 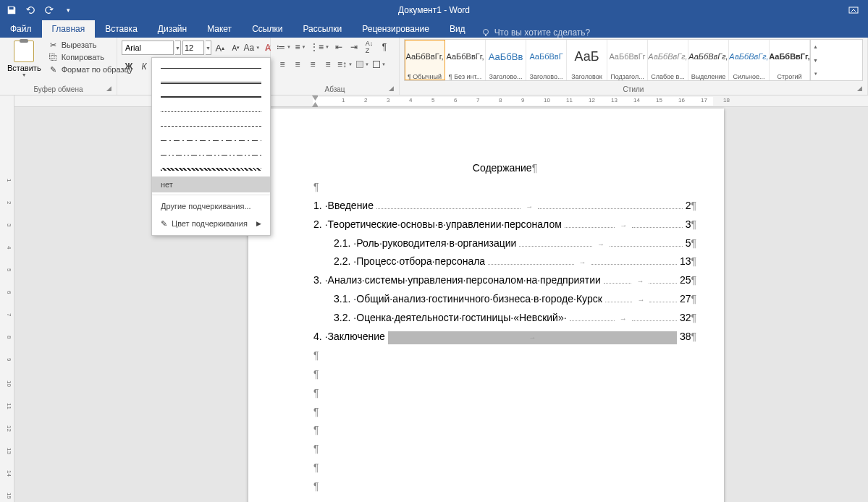 What do you see at coordinates (144, 67) in the screenshot?
I see `italic-button: К` at bounding box center [144, 67].